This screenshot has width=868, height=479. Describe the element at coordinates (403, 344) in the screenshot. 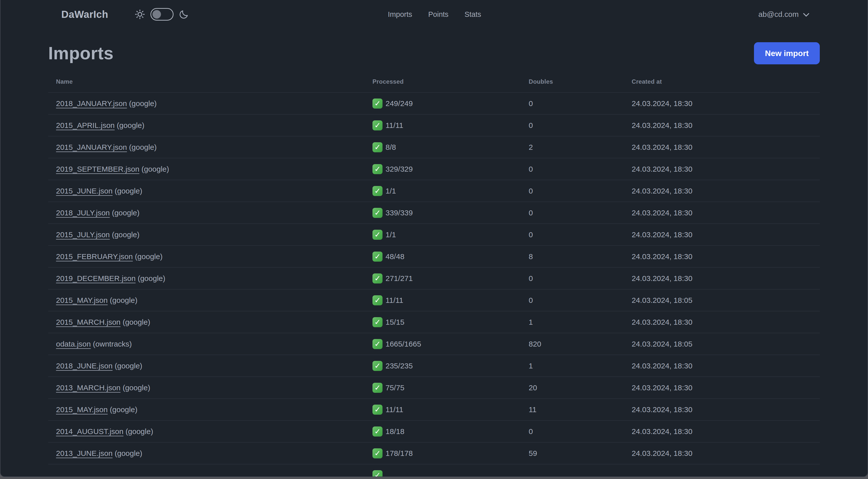

I see `processed-count: 1665/1665` at that location.